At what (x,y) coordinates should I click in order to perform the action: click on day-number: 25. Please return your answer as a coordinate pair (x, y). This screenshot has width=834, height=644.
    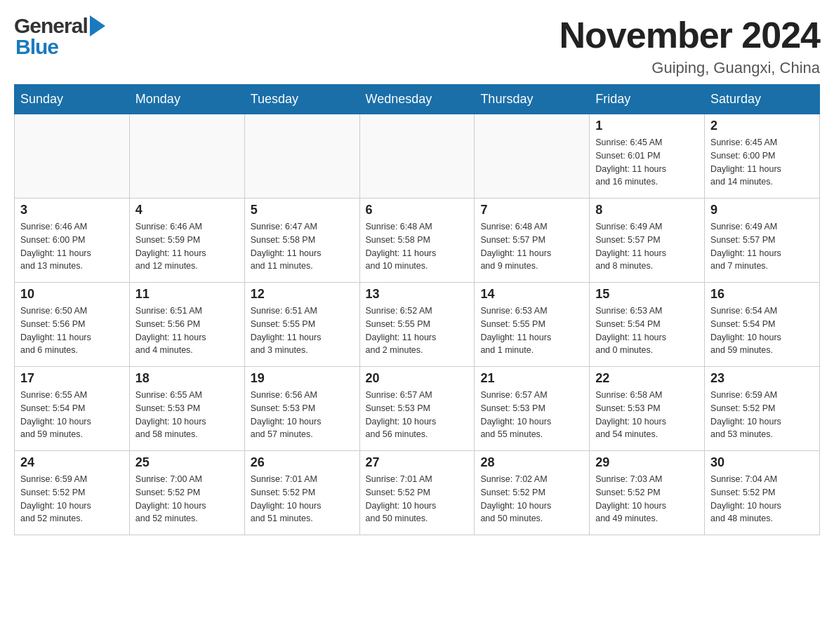
    Looking at the image, I should click on (187, 463).